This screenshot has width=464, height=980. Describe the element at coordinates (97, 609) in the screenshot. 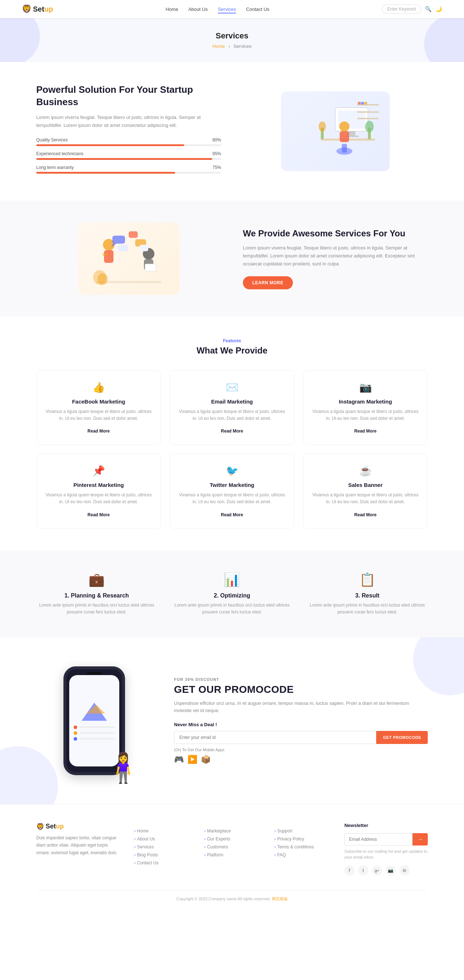

I see `process-desc-0: Lorem ante ipsum primis in faucibus orci…` at that location.